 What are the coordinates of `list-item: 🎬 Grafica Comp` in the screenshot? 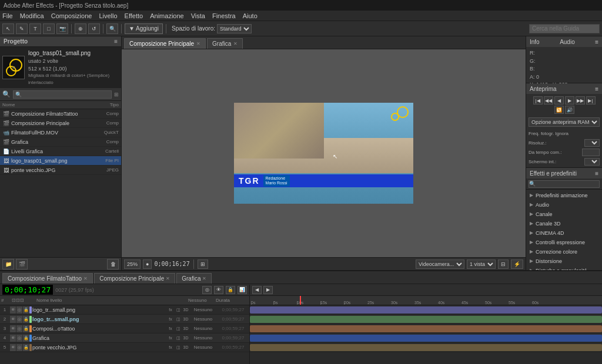 It's located at (61, 142).